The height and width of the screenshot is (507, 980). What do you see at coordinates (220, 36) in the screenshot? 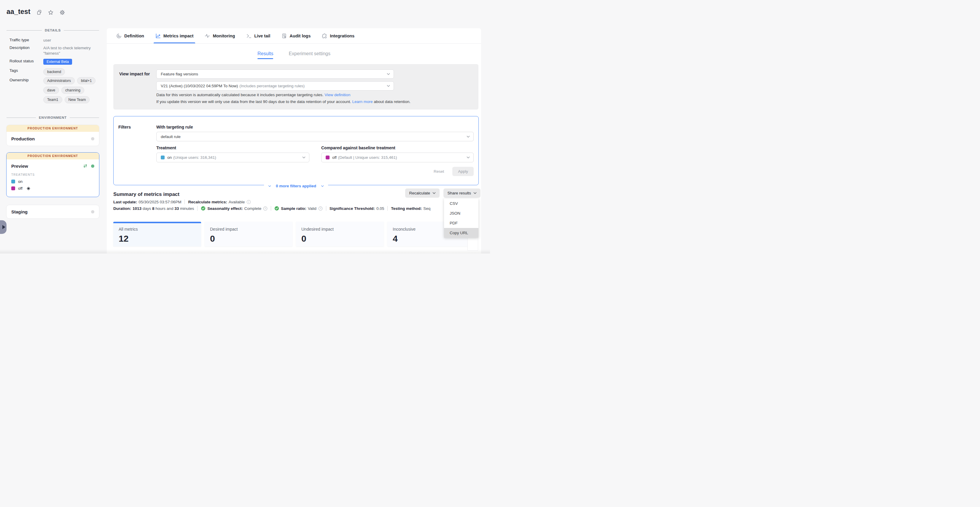
I see `tab-monitoring: Monitoring` at bounding box center [220, 36].